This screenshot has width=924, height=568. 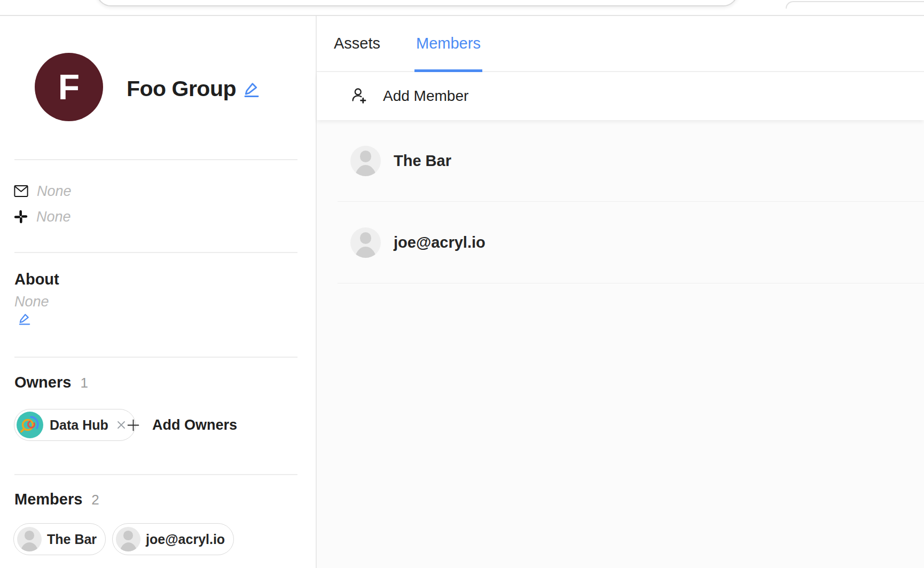 What do you see at coordinates (124, 539) in the screenshot?
I see `member-chip-list: The Bar joe@acryl.io` at bounding box center [124, 539].